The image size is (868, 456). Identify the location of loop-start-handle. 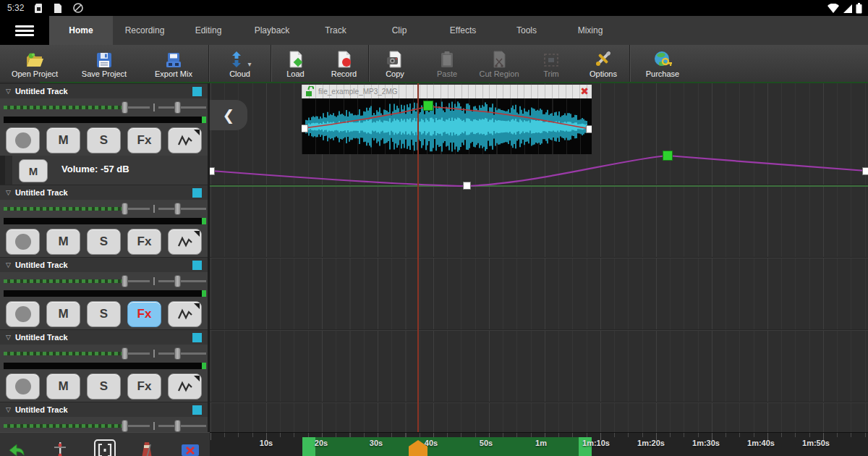
(309, 447).